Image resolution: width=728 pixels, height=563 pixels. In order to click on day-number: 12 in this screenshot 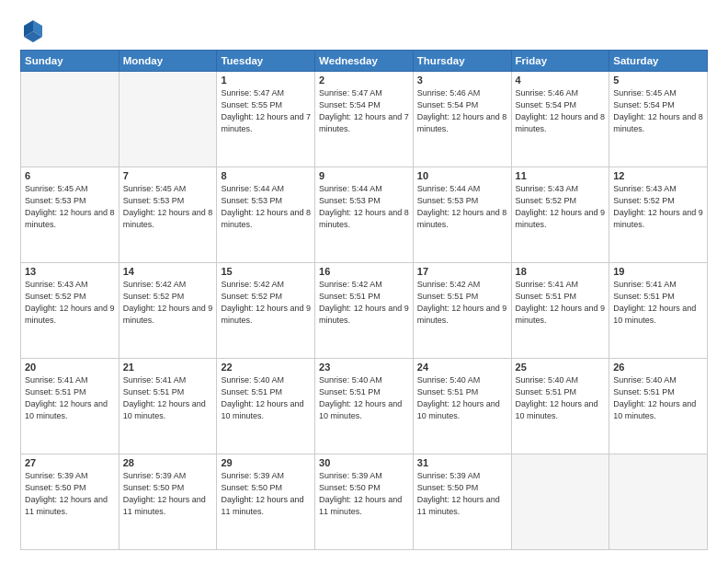, I will do `click(658, 176)`.